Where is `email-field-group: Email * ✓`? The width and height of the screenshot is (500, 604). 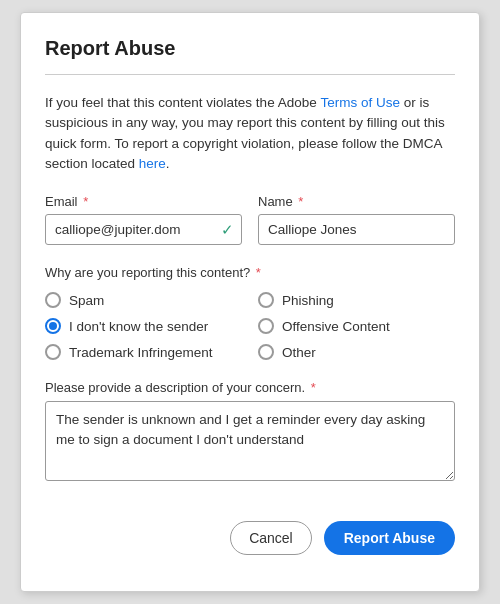
email-field-group: Email * ✓ is located at coordinates (144, 220).